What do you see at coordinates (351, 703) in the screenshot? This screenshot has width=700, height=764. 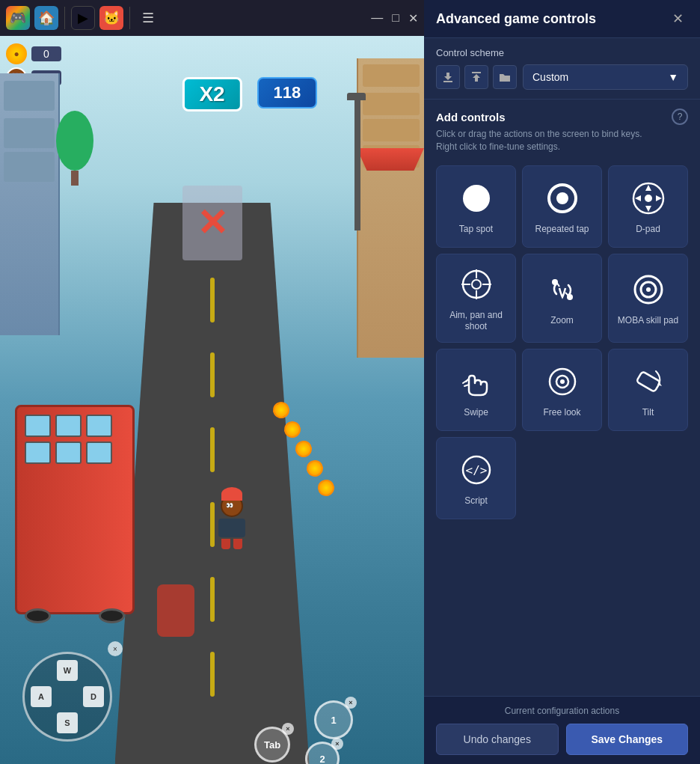 I see `tap-1-close-button: ×` at bounding box center [351, 703].